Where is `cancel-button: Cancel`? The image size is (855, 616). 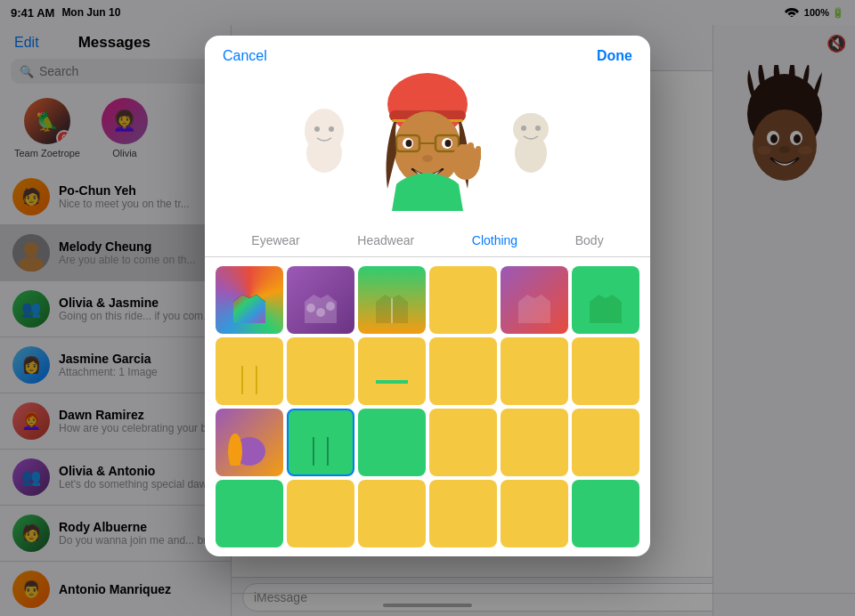
cancel-button: Cancel is located at coordinates (245, 56).